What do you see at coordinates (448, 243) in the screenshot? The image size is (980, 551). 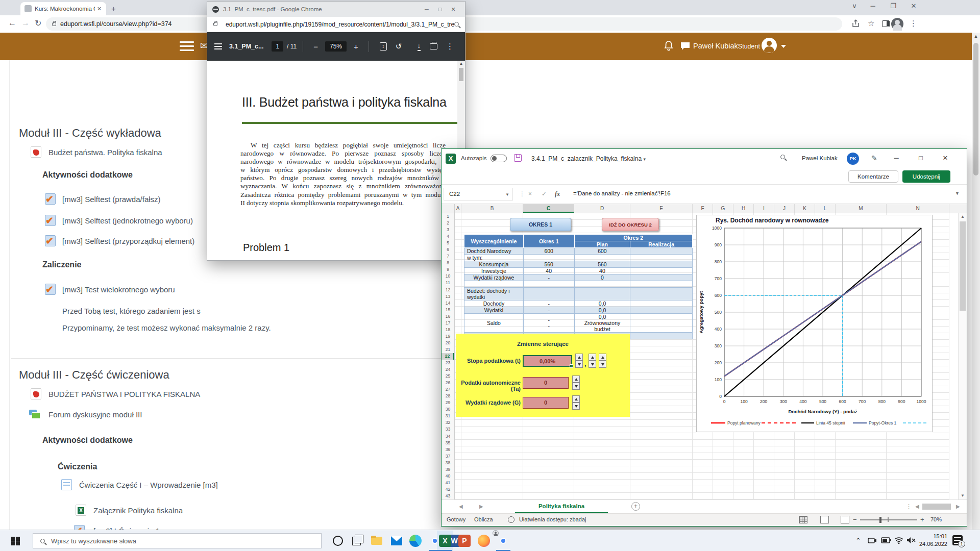 I see `row-header-5: 5` at bounding box center [448, 243].